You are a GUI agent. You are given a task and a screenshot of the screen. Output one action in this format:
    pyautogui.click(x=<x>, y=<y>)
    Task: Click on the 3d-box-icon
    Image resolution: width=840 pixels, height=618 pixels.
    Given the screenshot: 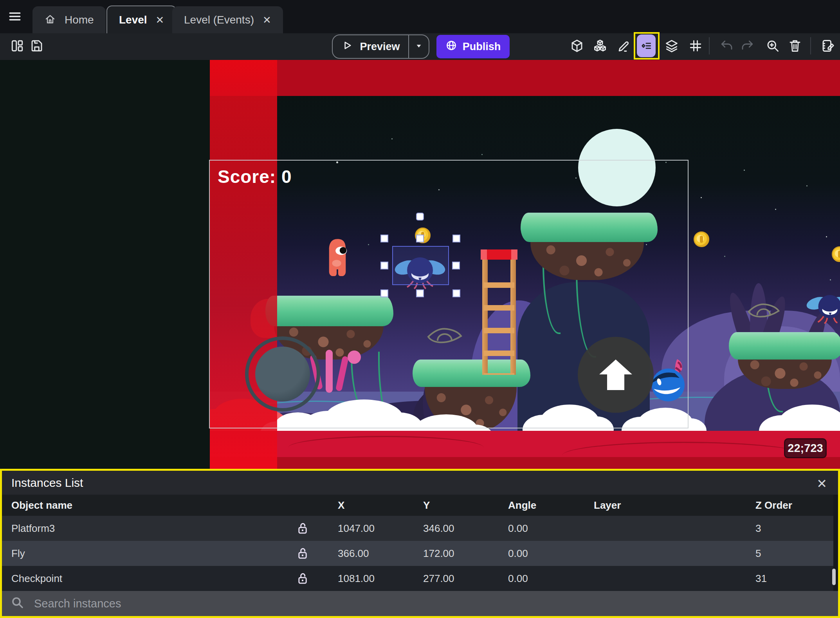 What is the action you would take?
    pyautogui.click(x=577, y=46)
    